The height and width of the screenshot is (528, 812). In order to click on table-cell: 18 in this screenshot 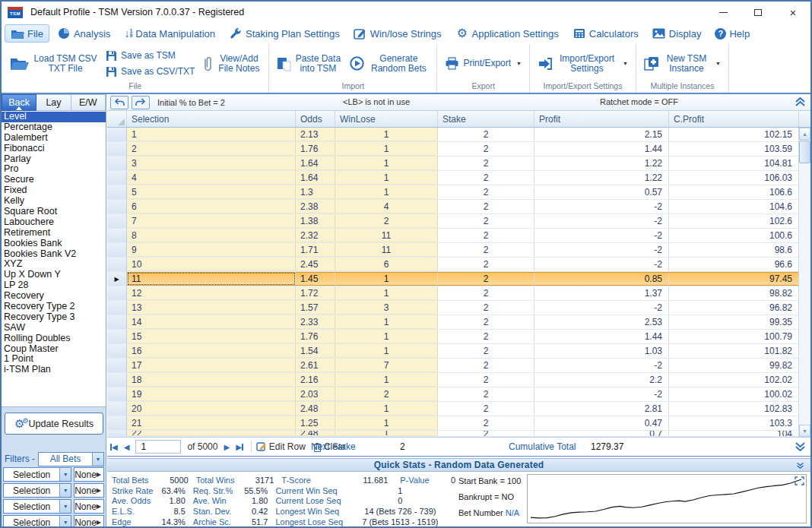, I will do `click(211, 380)`.